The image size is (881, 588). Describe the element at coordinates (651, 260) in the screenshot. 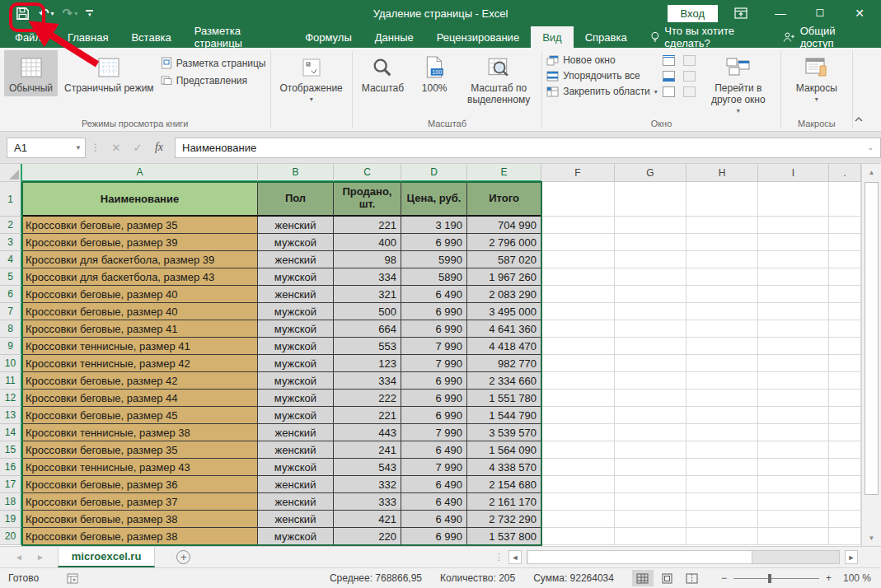

I see `cell-G4` at that location.